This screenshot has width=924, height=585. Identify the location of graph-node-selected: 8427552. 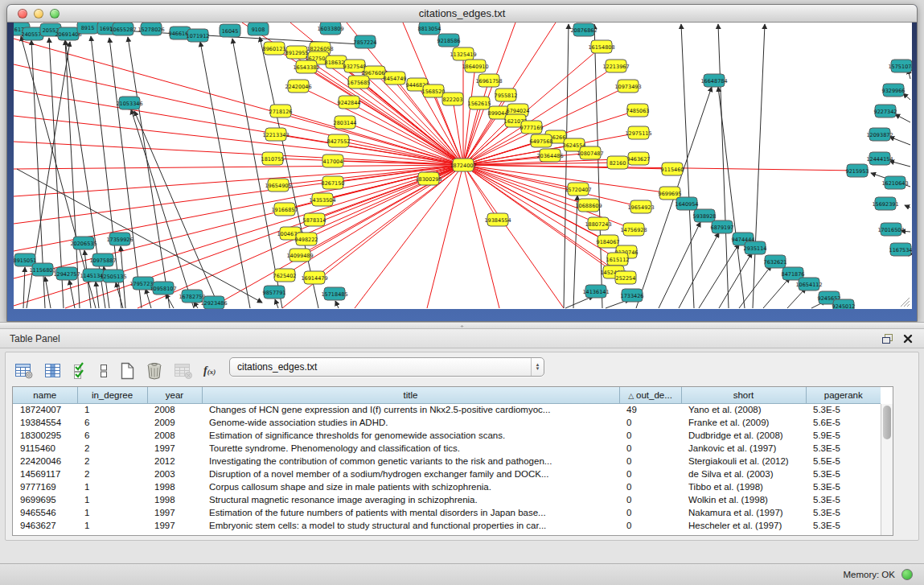
(339, 141).